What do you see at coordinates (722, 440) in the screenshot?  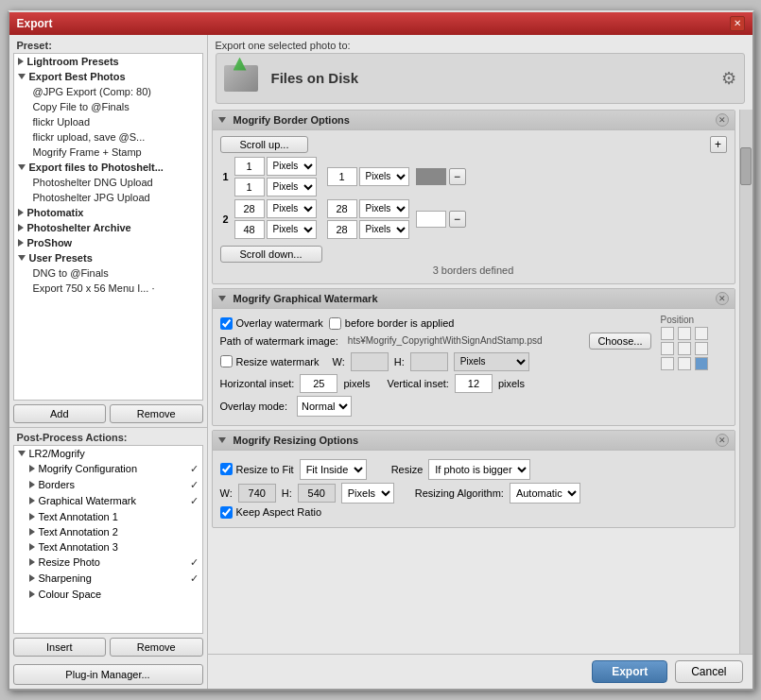 I see `resize-section-close: ✕` at bounding box center [722, 440].